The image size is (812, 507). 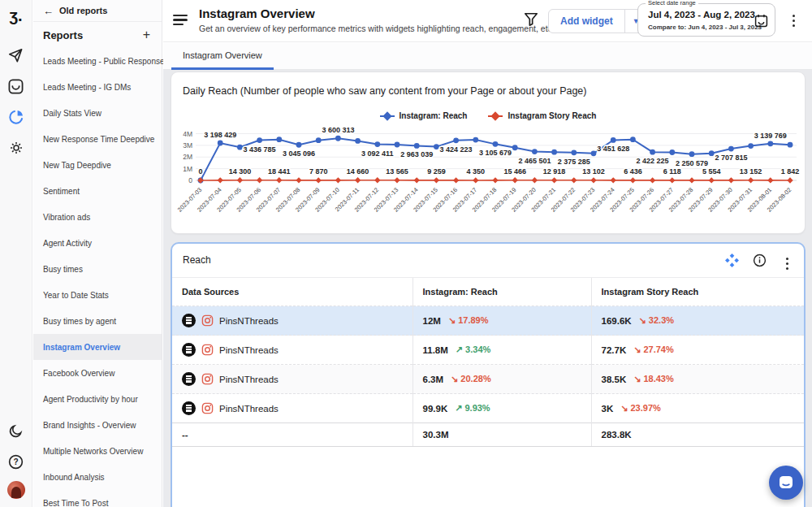 What do you see at coordinates (759, 260) in the screenshot?
I see `widget-info-icon` at bounding box center [759, 260].